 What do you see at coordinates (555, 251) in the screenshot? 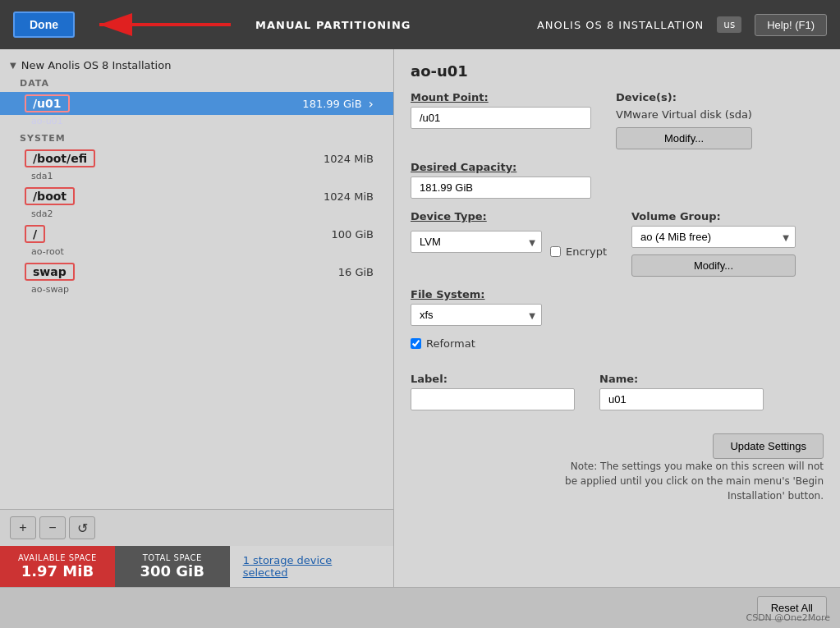
I see `encrypt-checkbox` at bounding box center [555, 251].